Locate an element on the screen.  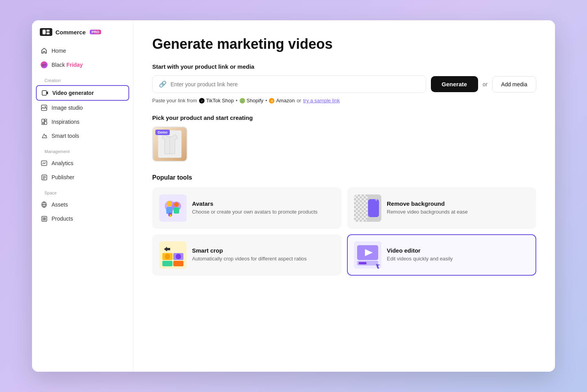
sidebar-item-publisher: Publisher is located at coordinates (83, 177).